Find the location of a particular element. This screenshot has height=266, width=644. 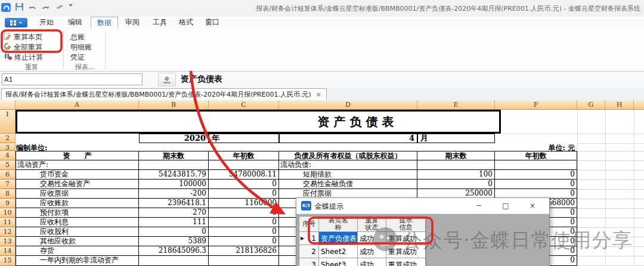

column-header-B: B is located at coordinates (174, 105).